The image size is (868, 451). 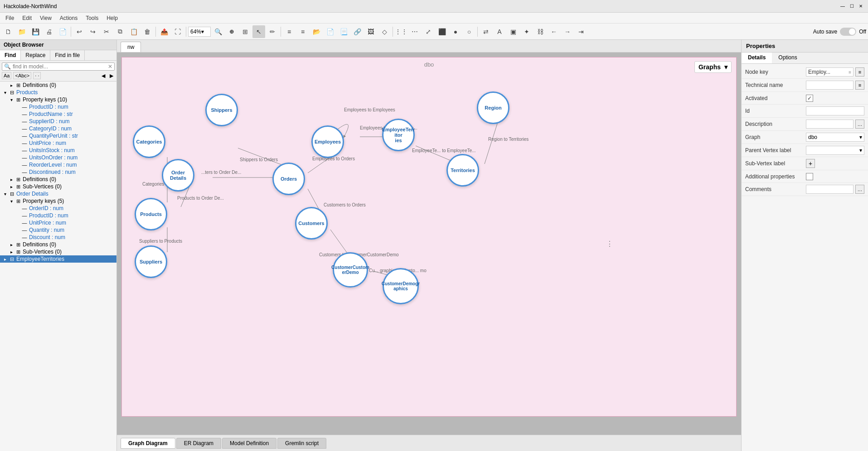 I want to click on props-tab-options: Options, so click(x=788, y=58).